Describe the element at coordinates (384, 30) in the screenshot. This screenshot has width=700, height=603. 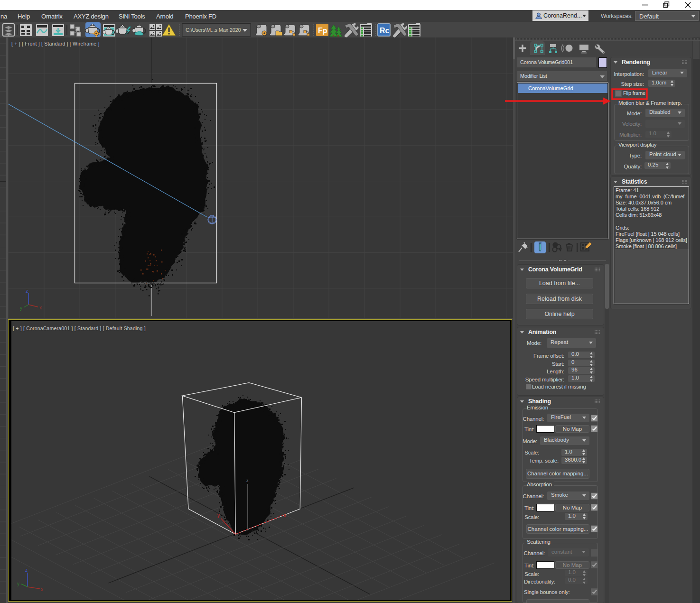
I see `svg-text: Rc` at that location.